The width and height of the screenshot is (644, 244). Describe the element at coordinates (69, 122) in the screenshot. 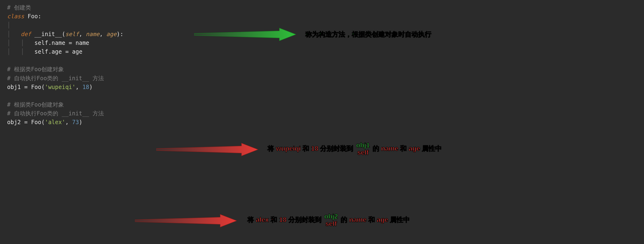

I see `obj2-comma: ,` at that location.